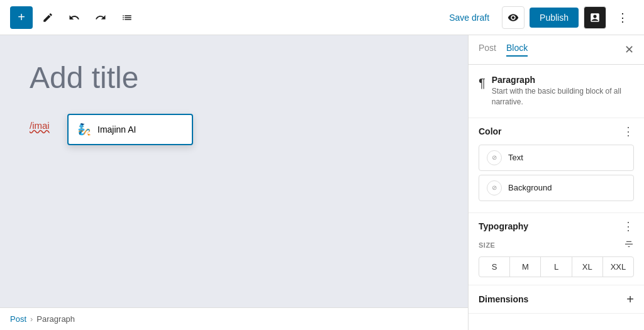  Describe the element at coordinates (494, 158) in the screenshot. I see `color-text-icon: ⊘` at that location.